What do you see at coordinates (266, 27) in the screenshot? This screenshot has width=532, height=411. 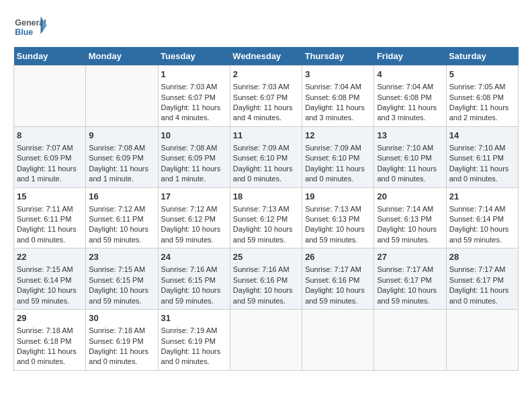 I see `page-header: General Blue` at bounding box center [266, 27].